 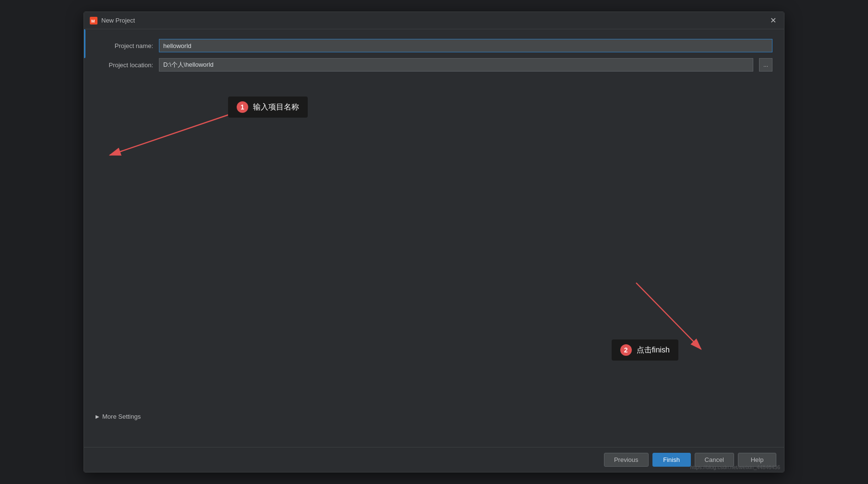 What do you see at coordinates (735, 467) in the screenshot?
I see `watermark: https://blog.csdn.net/weixin_44846436` at bounding box center [735, 467].